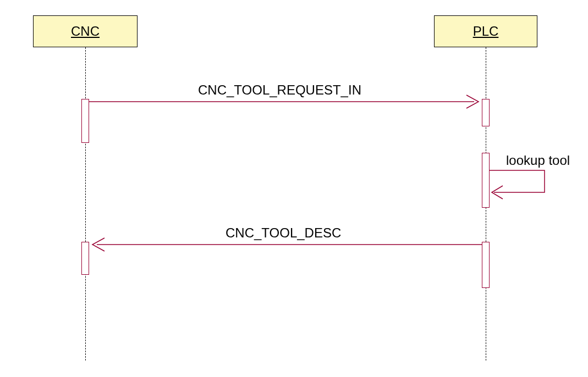  I want to click on message-arrow-lookup, so click(517, 181).